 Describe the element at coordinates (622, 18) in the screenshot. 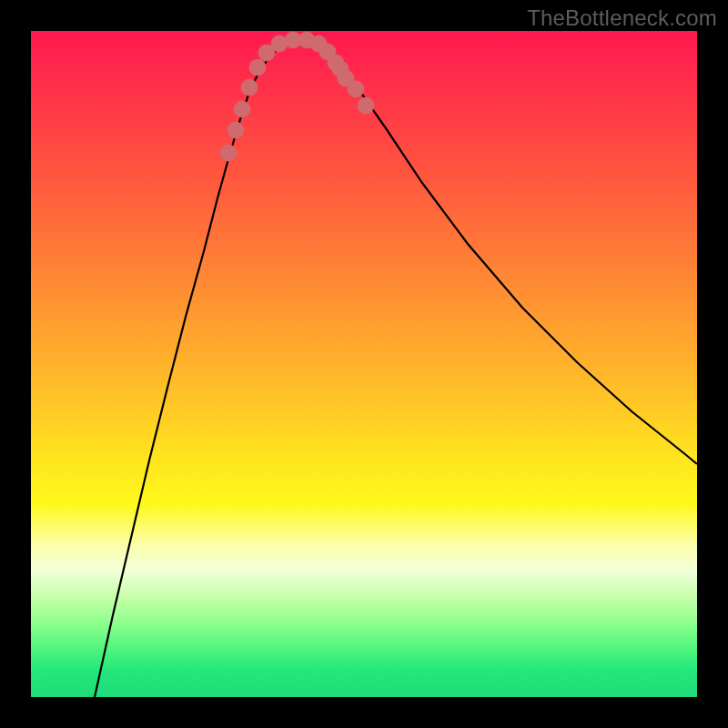

I see `watermark-text: TheBottleneck.com` at that location.